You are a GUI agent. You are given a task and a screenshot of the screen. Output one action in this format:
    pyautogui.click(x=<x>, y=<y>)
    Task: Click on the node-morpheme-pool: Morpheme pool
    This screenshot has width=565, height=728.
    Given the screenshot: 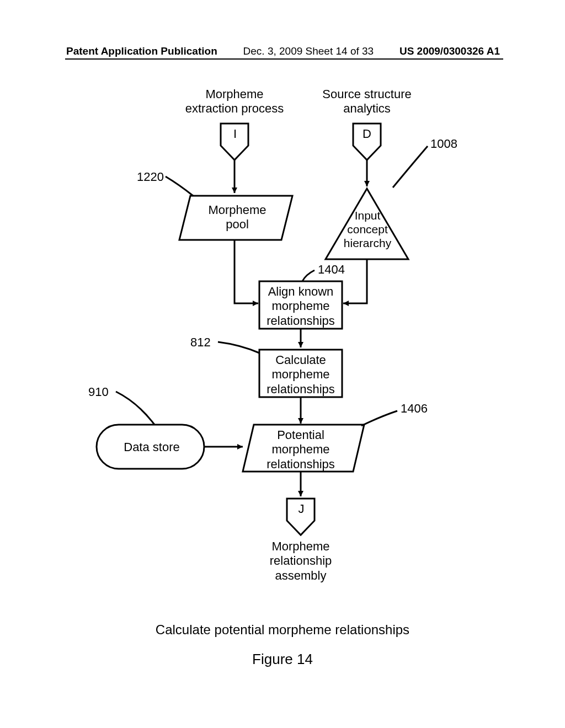 What is the action you would take?
    pyautogui.click(x=237, y=217)
    